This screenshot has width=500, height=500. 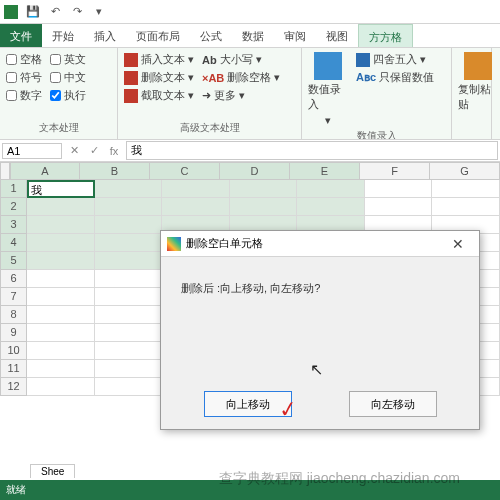 What do you see at coordinates (129, 261) in the screenshot?
I see `cell-B5` at bounding box center [129, 261].